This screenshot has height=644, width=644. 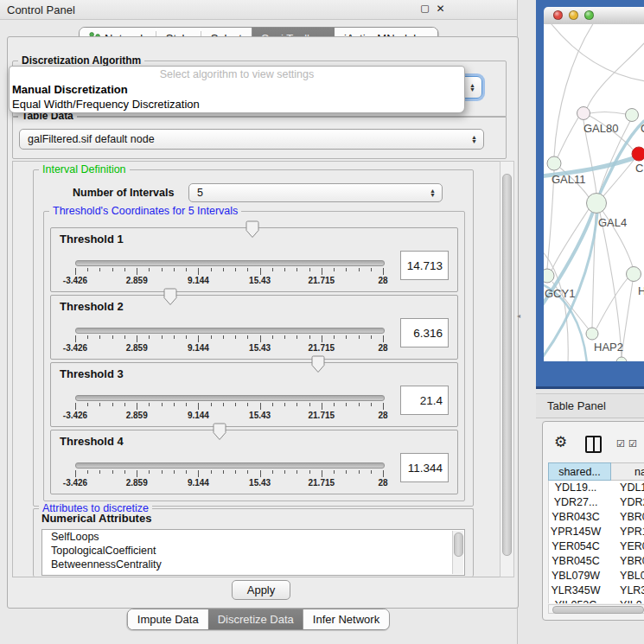 What do you see at coordinates (634, 275) in the screenshot?
I see `network-node-h` at bounding box center [634, 275].